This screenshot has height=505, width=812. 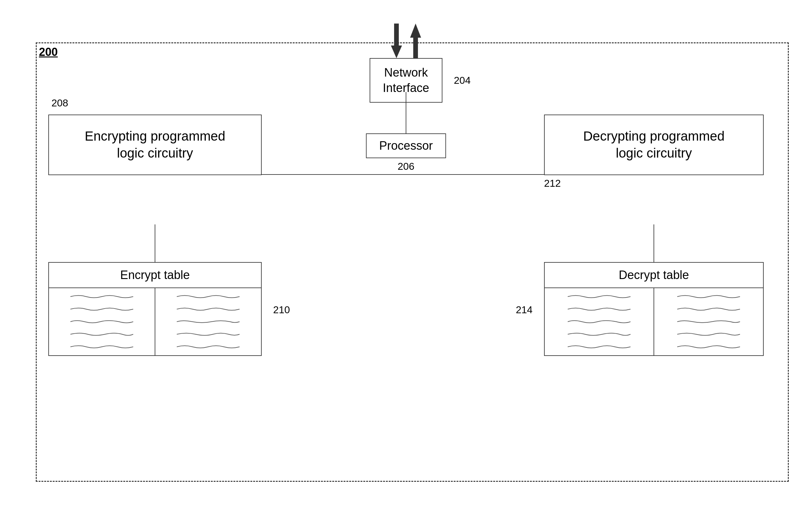 I want to click on ref-214: 214, so click(x=524, y=310).